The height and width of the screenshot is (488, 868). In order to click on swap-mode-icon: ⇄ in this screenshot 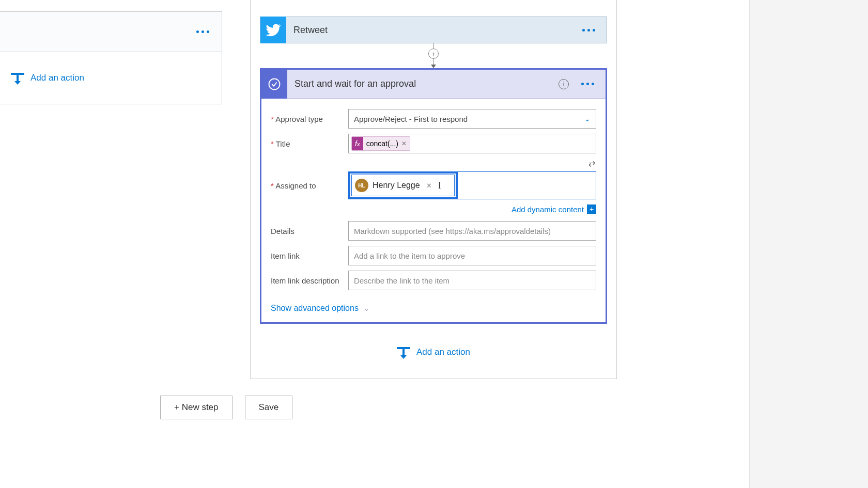, I will do `click(592, 163)`.